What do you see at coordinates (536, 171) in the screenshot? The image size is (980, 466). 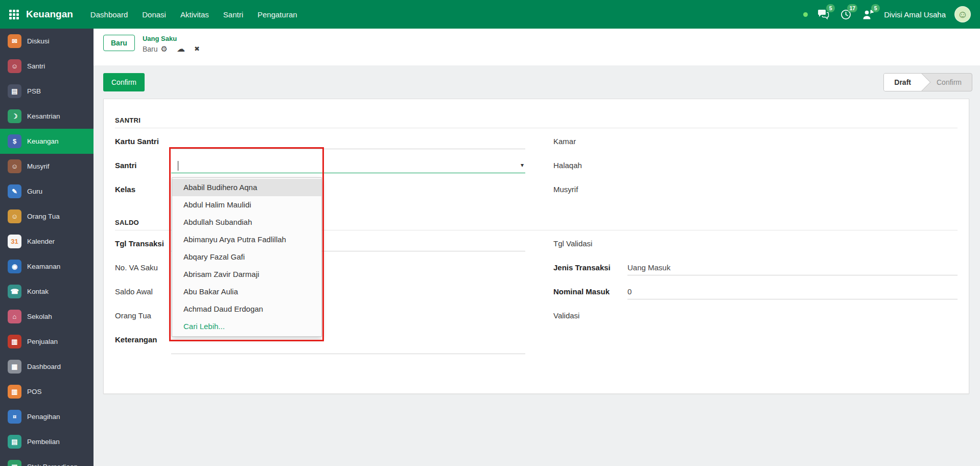 I see `santri-section-grid: Kartu Santri Santri ▾ A` at bounding box center [536, 171].